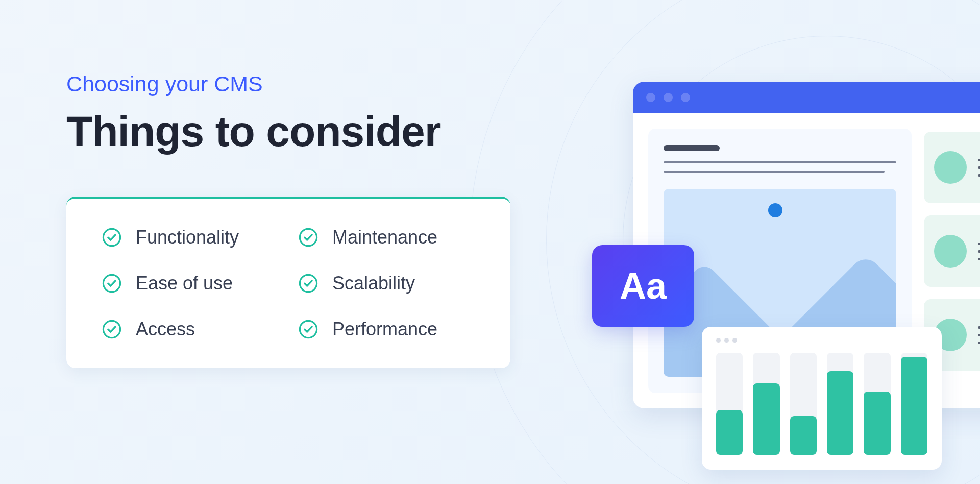  Describe the element at coordinates (190, 283) in the screenshot. I see `checklist-item: Ease of use` at that location.